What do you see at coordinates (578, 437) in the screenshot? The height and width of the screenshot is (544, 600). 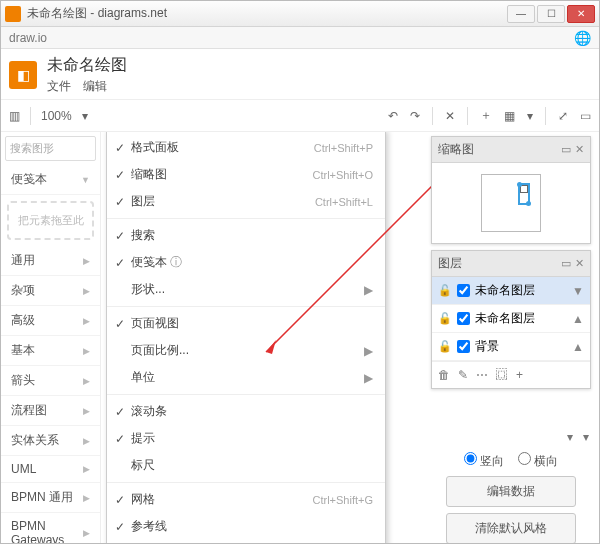 I see `right-toolbar: ▾ ▾` at bounding box center [578, 437].